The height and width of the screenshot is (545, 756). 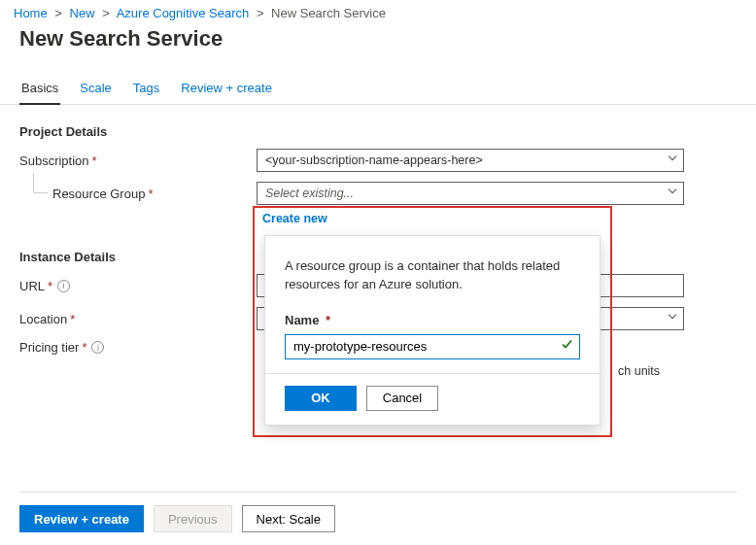 I want to click on tab-scale: Scale, so click(x=95, y=89).